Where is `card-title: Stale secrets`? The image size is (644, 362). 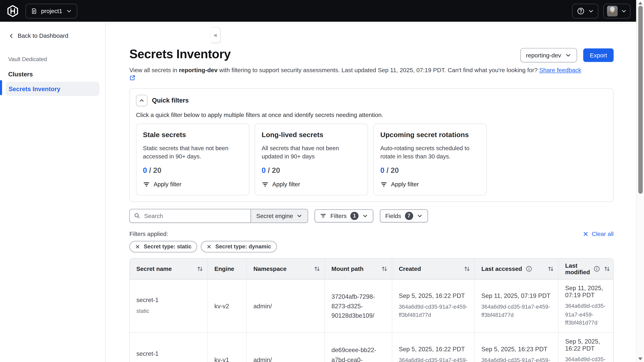
card-title: Stale secrets is located at coordinates (192, 135).